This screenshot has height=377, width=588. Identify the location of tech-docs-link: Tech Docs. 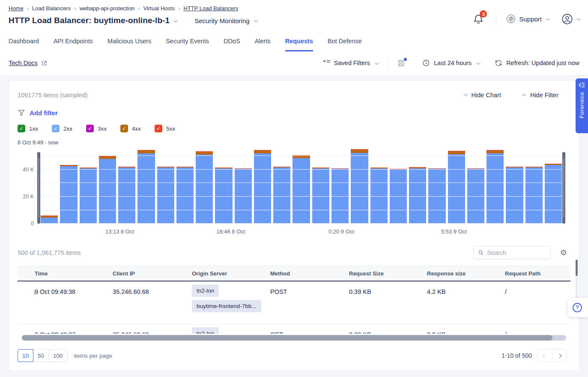
(23, 63).